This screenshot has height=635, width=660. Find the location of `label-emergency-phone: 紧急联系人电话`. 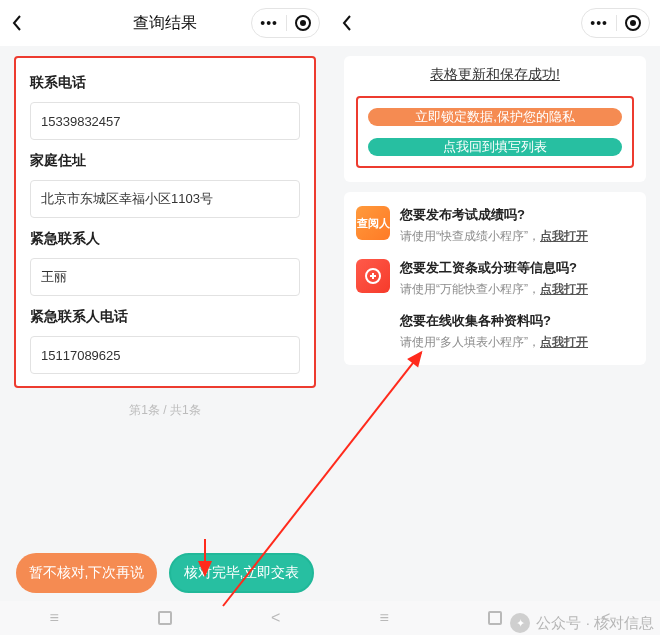

label-emergency-phone: 紧急联系人电话 is located at coordinates (165, 317).